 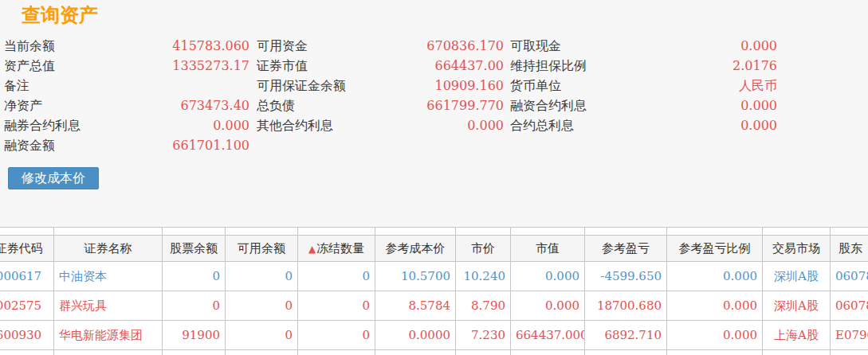 I want to click on header-cell-7: 市值, so click(x=548, y=248).